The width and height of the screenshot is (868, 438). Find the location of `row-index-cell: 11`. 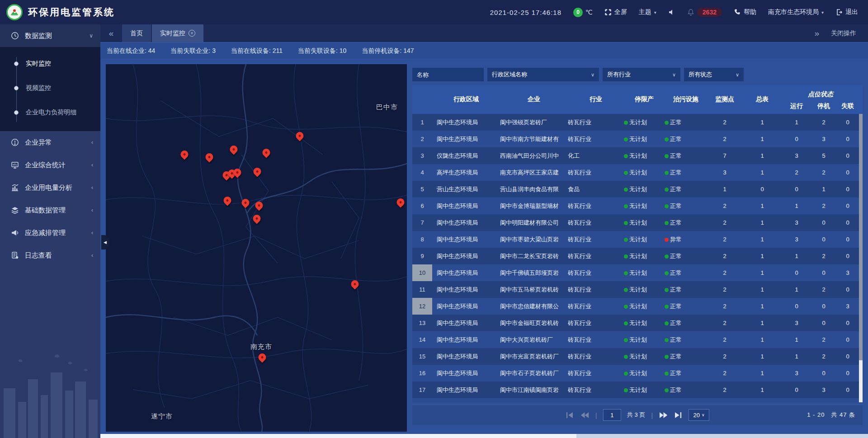

row-index-cell: 11 is located at coordinates (422, 289).